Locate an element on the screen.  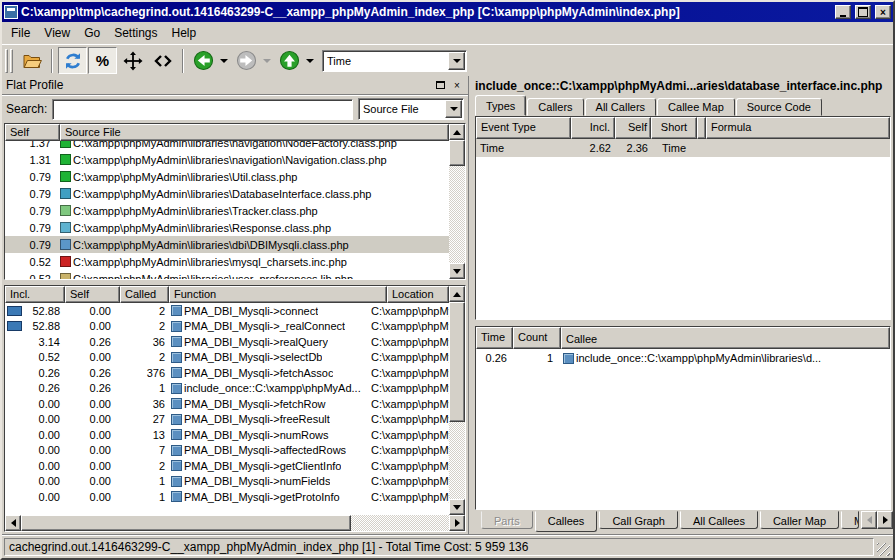
file-row: 0.52C:\xampp\phpMyAdmin\libraries\user_p… is located at coordinates (227, 274).